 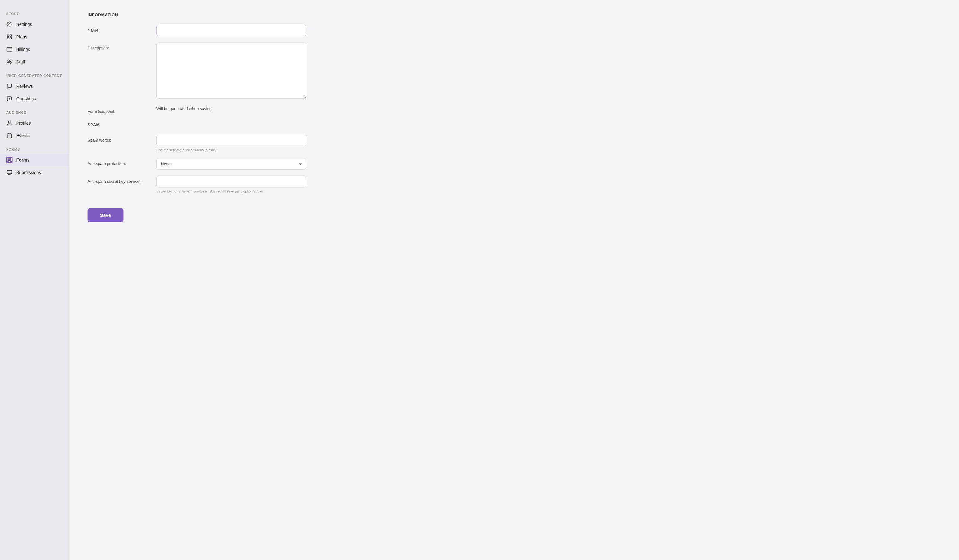 I want to click on name-row: Name:, so click(x=514, y=30).